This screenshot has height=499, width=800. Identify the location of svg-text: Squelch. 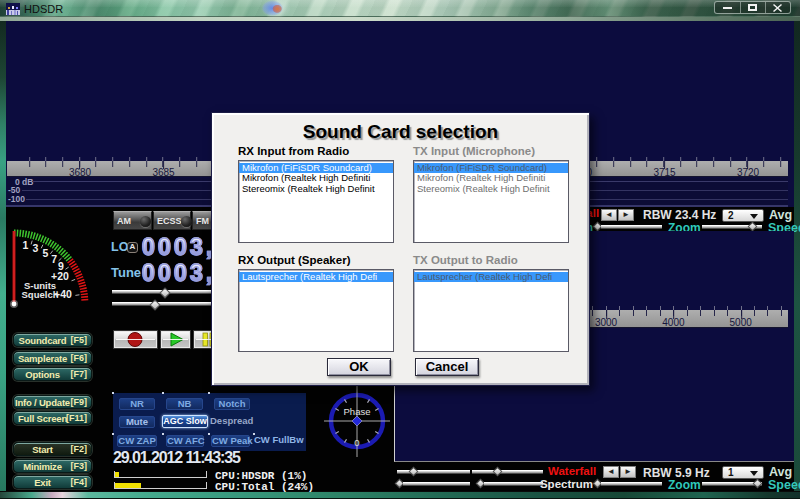
(40, 294).